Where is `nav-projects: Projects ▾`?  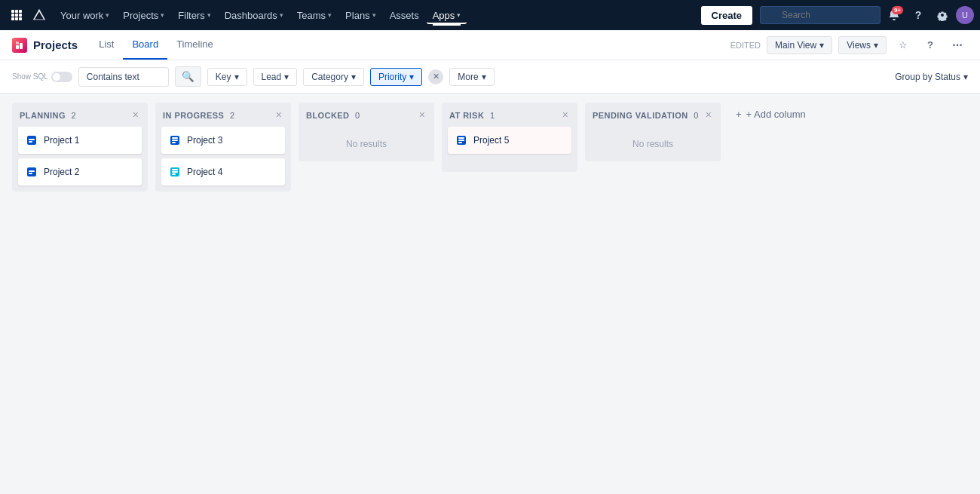
nav-projects: Projects ▾ is located at coordinates (143, 15).